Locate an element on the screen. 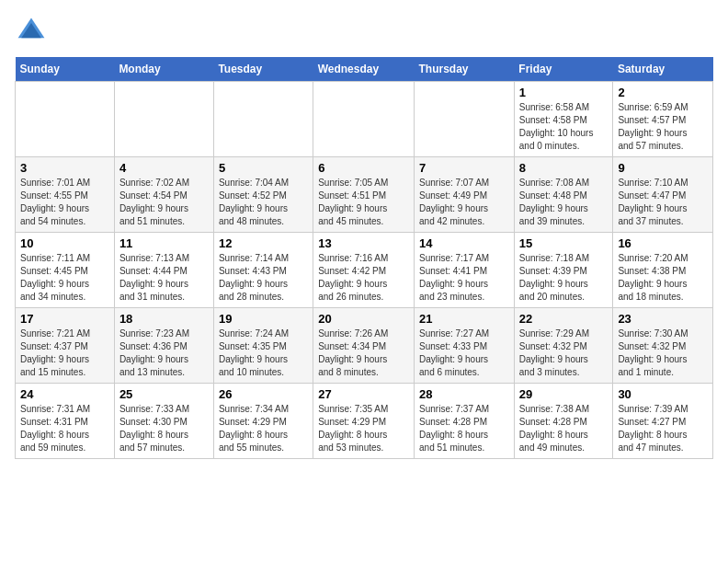  day-info: Sunrise: 7:38 AM Sunset: 4:28 PM Dayligh… is located at coordinates (564, 429).